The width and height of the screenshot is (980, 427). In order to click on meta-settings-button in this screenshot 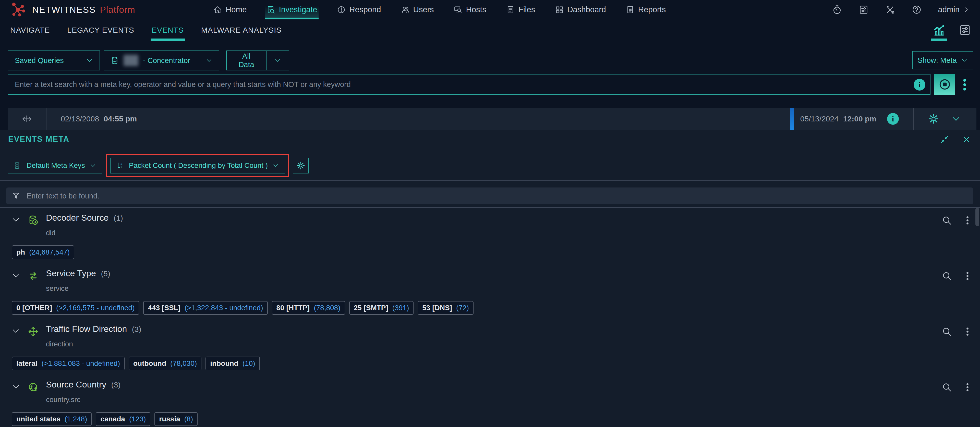, I will do `click(301, 166)`.